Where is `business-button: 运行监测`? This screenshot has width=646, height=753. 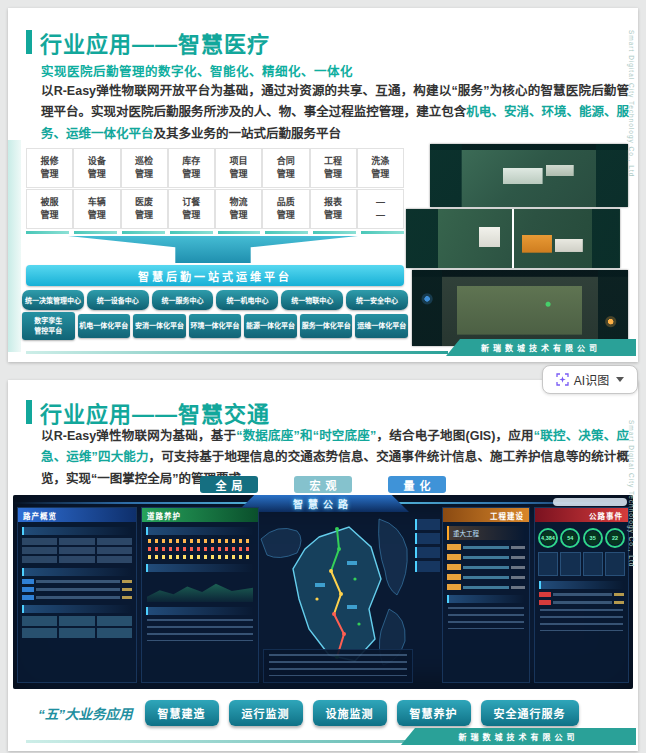 business-button: 运行监测 is located at coordinates (266, 713).